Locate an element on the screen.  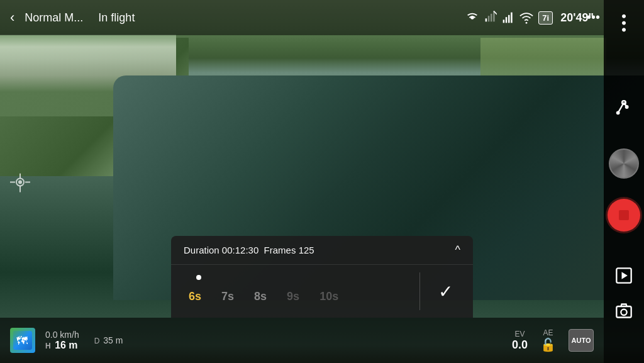
time-option-7s: 7s is located at coordinates (228, 297).